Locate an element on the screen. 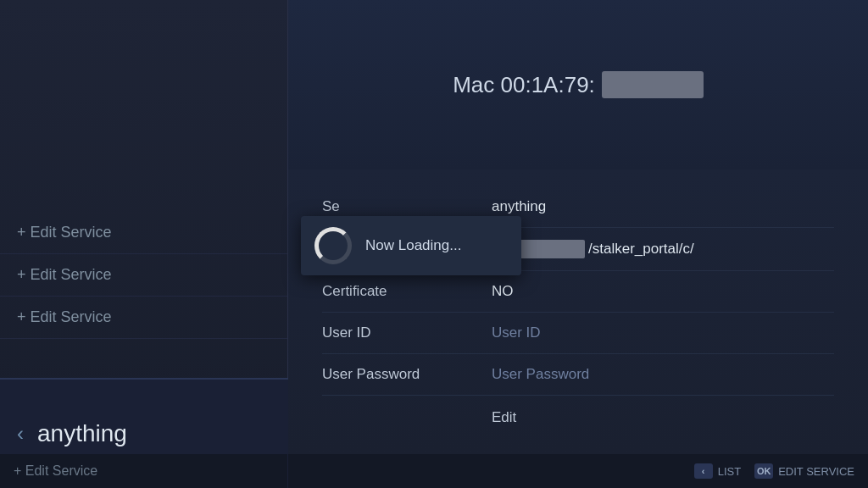  sidebar-item-1: + Edit Service is located at coordinates (144, 233).